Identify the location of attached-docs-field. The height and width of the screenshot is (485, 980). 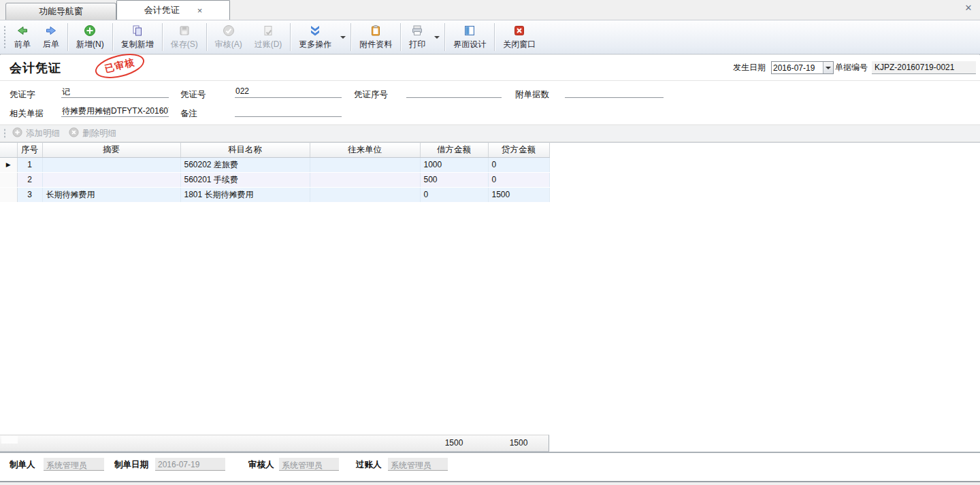
(614, 93).